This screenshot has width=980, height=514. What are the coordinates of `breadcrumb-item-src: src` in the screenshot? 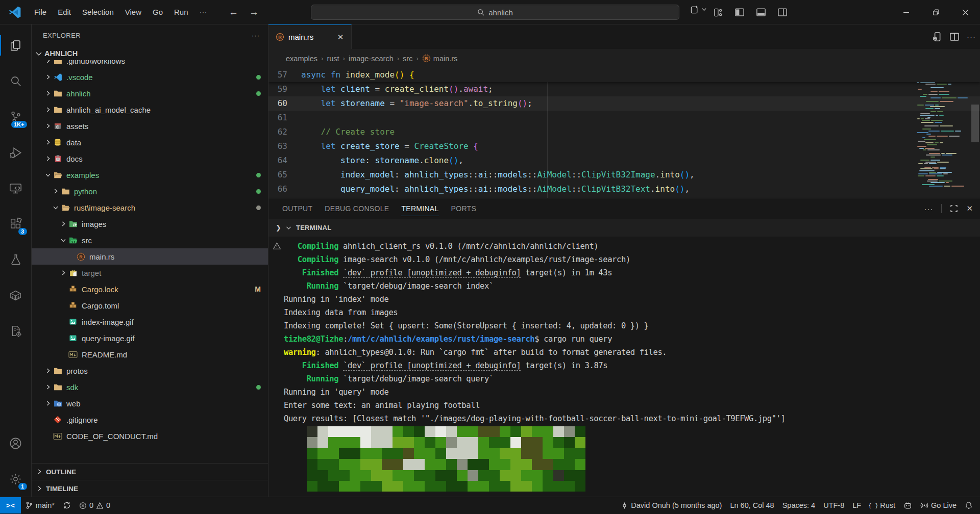 It's located at (407, 59).